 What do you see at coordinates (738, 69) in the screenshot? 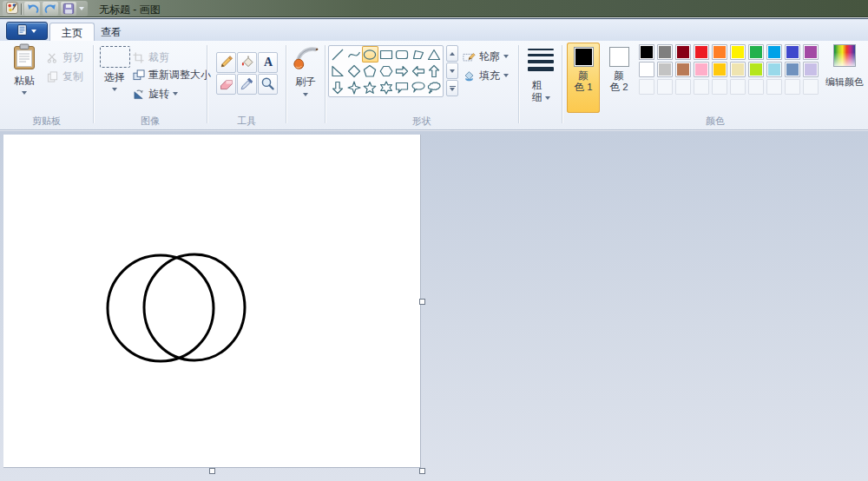
I see `palette-color-efe4b0` at bounding box center [738, 69].